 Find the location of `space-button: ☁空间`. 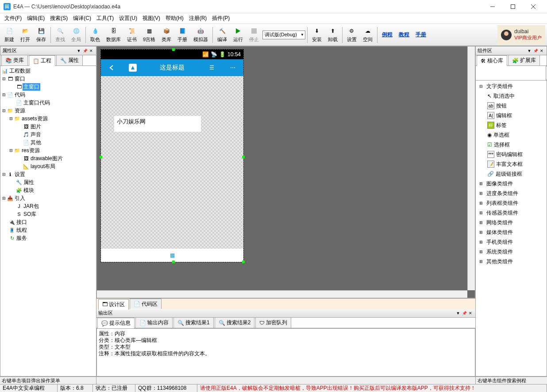

space-button: ☁空间 is located at coordinates (368, 35).